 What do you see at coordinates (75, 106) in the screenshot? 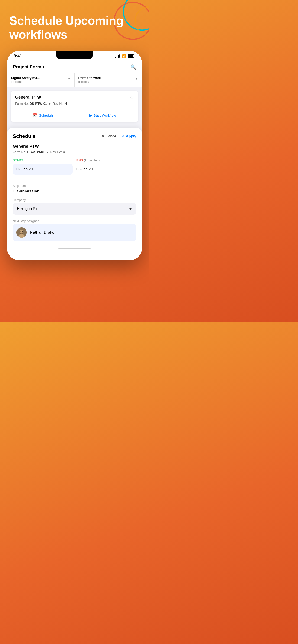
I see `form-card: General PTW ☆ Form No: DS-PTW-01 ● Rev N…` at bounding box center [75, 106].